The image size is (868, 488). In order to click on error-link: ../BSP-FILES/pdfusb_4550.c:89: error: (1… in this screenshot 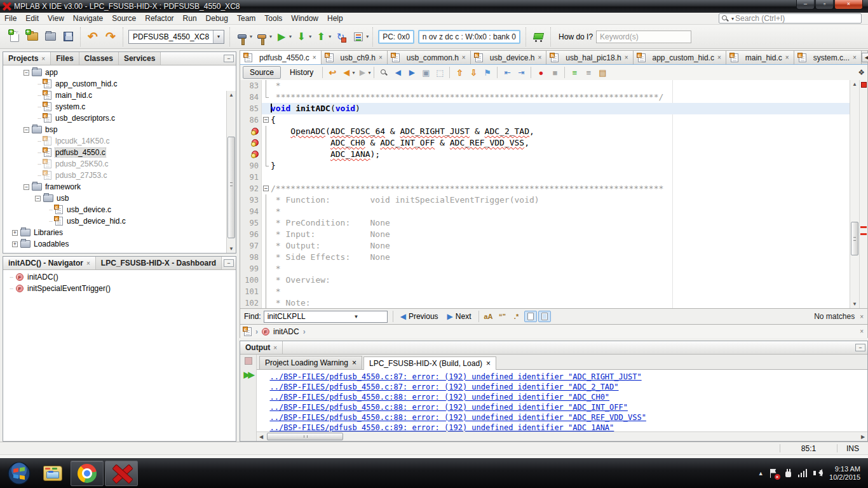, I will do `click(442, 427)`.